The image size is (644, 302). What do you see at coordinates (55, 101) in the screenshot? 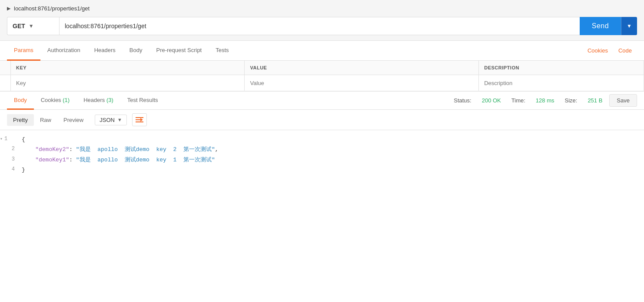
I see `resp-tab-cookies: Cookies (1)` at bounding box center [55, 101].